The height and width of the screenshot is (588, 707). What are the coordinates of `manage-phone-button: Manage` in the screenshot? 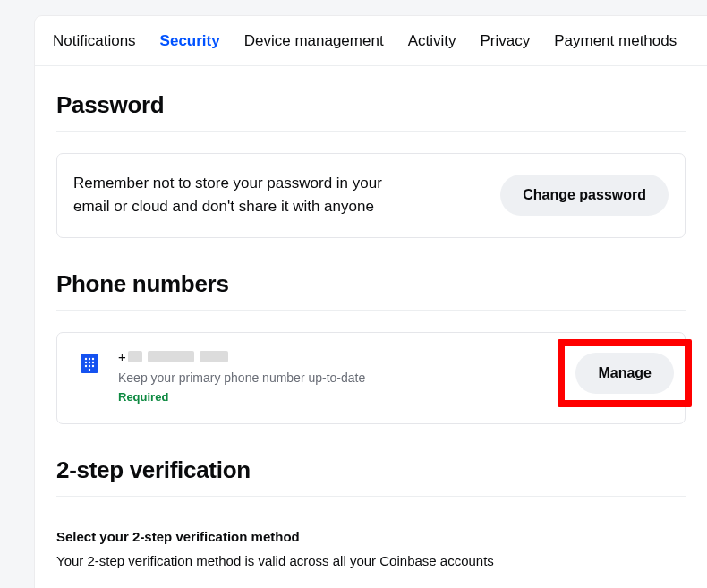 It's located at (625, 373).